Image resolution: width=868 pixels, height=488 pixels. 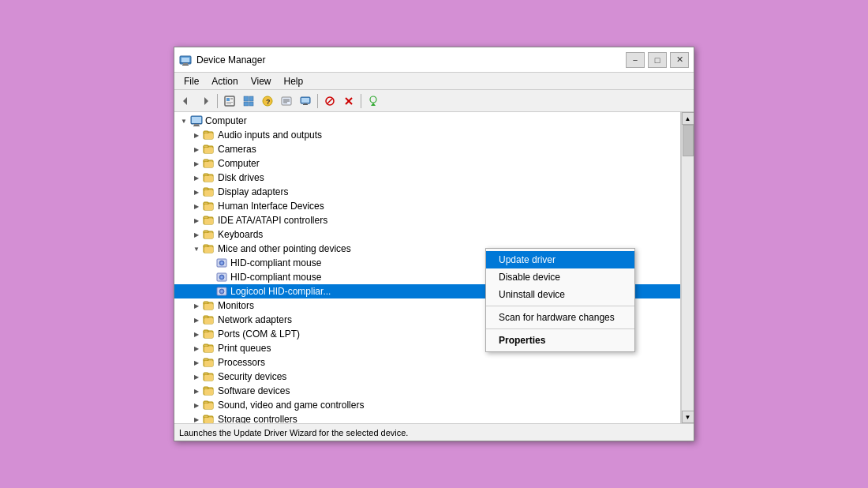 I want to click on expander-print: ▶, so click(x=196, y=348).